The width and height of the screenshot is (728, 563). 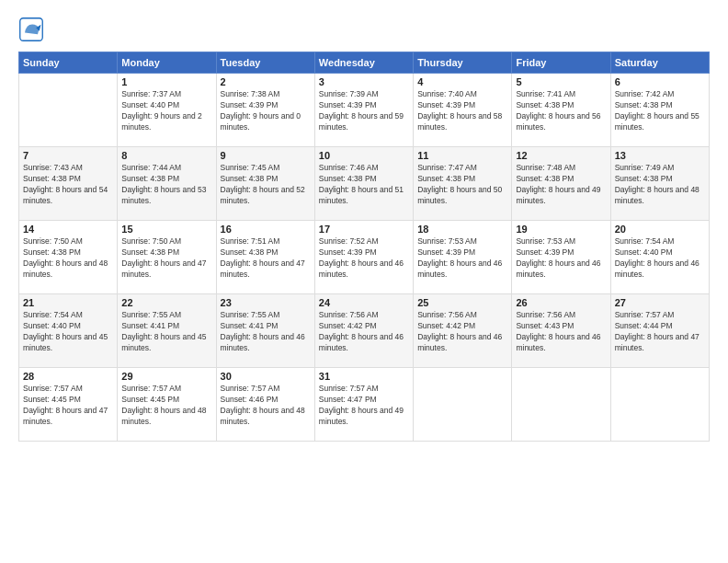 What do you see at coordinates (364, 63) in the screenshot?
I see `weekday-header-wednesday: Wednesday` at bounding box center [364, 63].